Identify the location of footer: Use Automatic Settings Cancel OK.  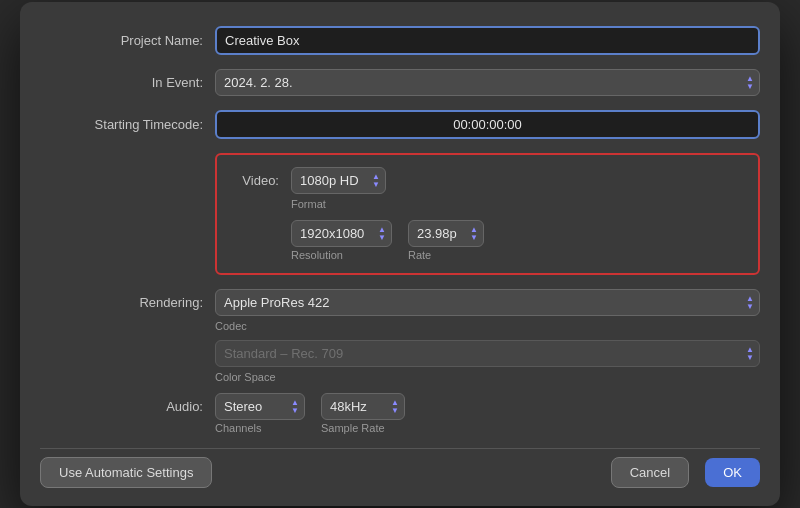
(400, 468).